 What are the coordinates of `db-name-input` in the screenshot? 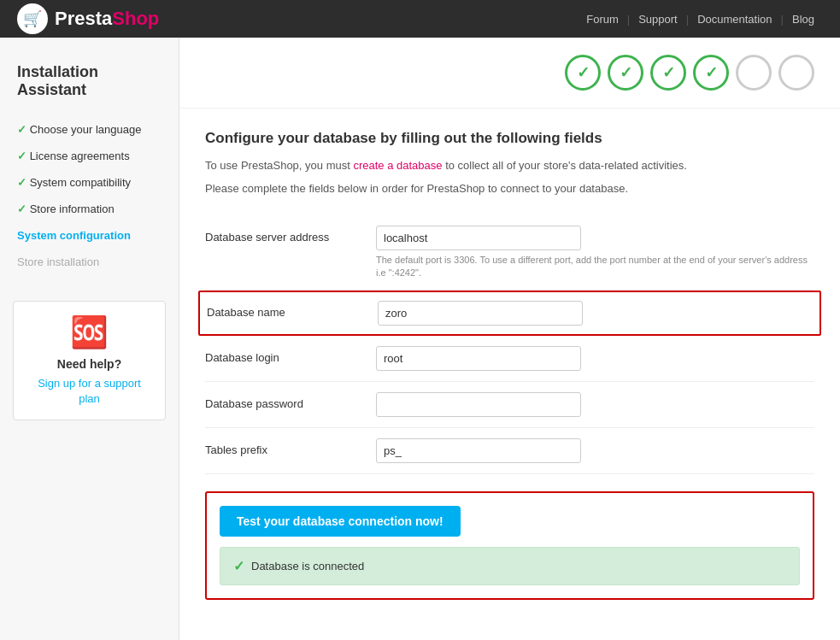 It's located at (480, 313).